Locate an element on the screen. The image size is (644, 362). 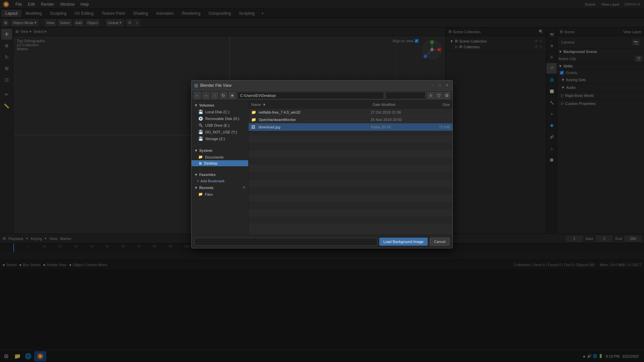
file-size-2: 72 KiB is located at coordinates (436, 127).